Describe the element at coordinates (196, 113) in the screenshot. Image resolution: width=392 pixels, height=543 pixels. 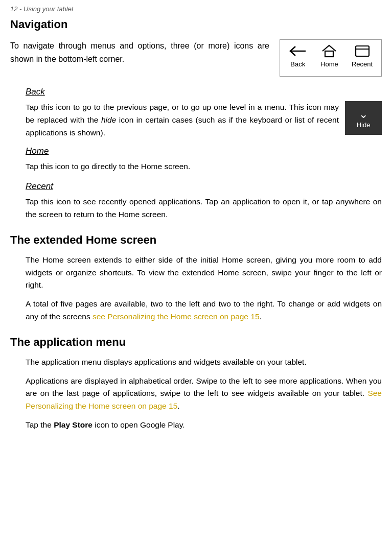
I see `back-subsection: Back ⌄ Hide Tap this icon to go to the p…` at that location.